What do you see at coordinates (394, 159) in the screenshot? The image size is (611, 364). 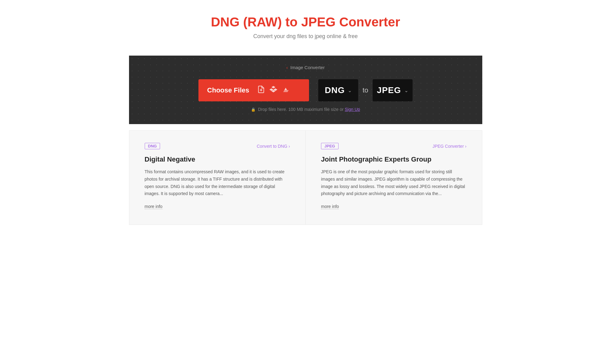 I see `jpeg-card-title: Joint Photographic Experts Group` at bounding box center [394, 159].